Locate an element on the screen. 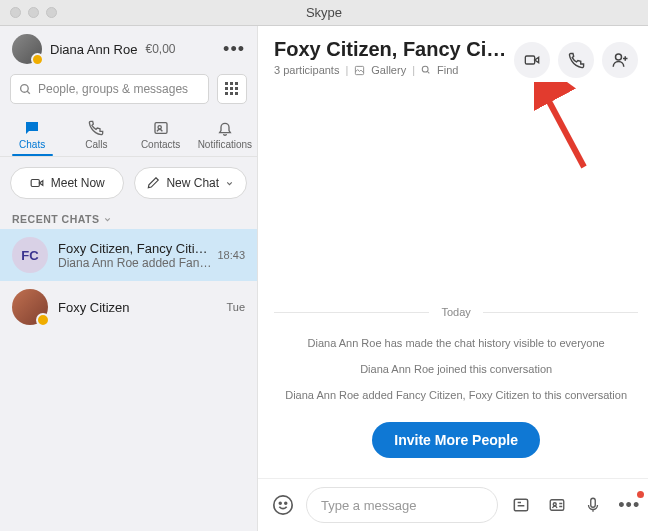 The width and height of the screenshot is (648, 531). find-link: Find is located at coordinates (448, 70).